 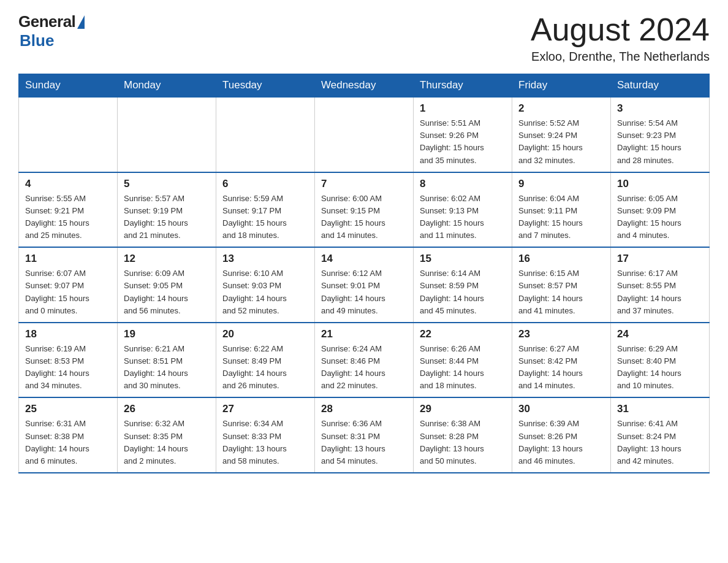 I want to click on calendar-cell: 21Sunrise: 6:24 AMSunset: 8:46 PMDayligh…, so click(x=364, y=361).